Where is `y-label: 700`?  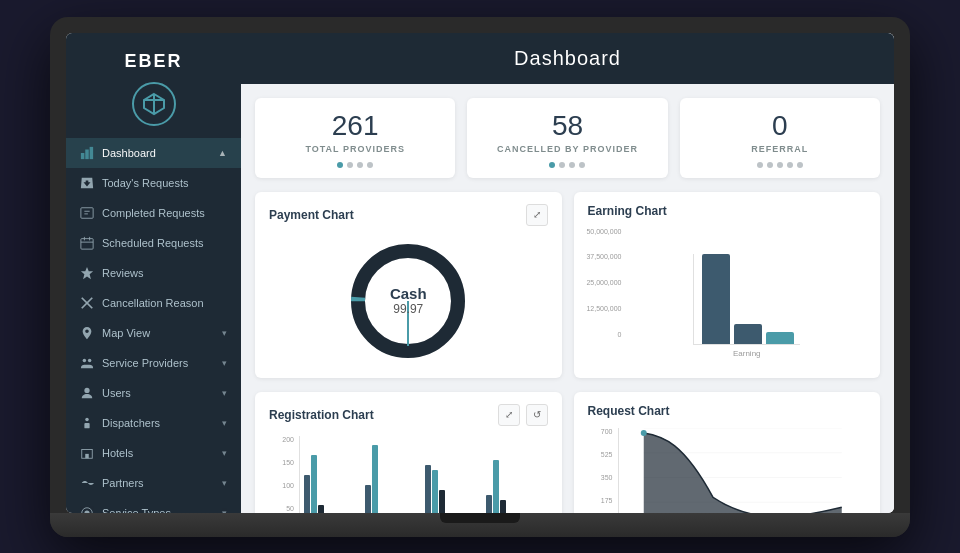
y-label: 700 is located at coordinates (607, 432).